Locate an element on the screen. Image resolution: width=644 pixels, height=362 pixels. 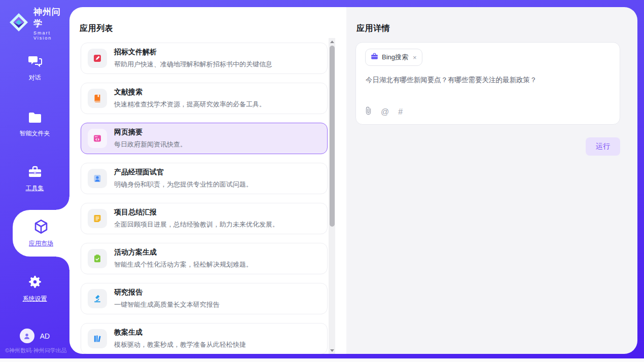
paperclip-icon is located at coordinates (368, 112).